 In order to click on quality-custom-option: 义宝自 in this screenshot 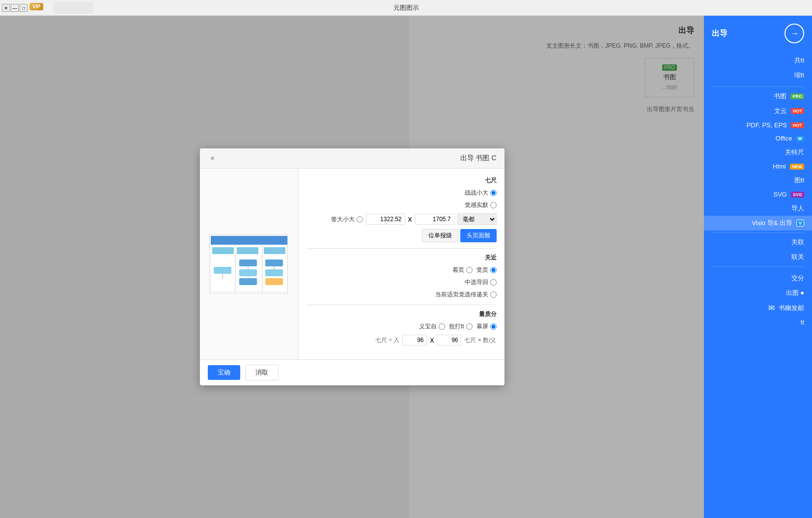, I will do `click(432, 326)`.